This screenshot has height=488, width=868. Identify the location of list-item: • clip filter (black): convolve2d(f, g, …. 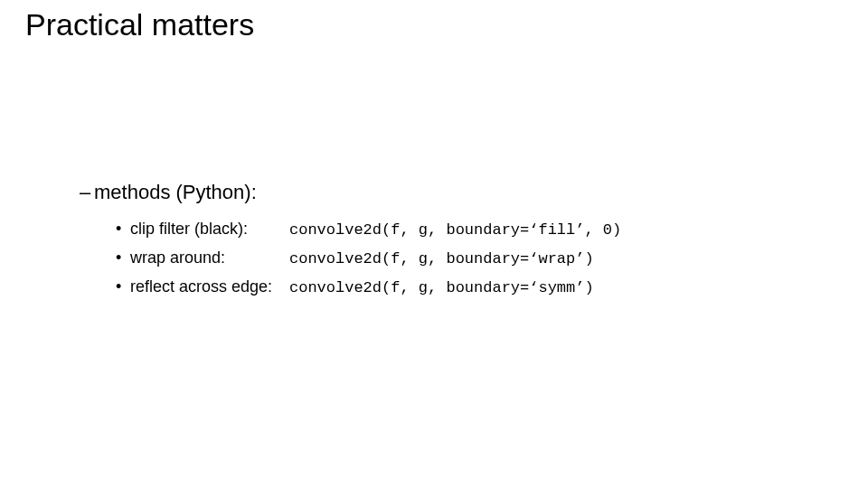
(474, 230).